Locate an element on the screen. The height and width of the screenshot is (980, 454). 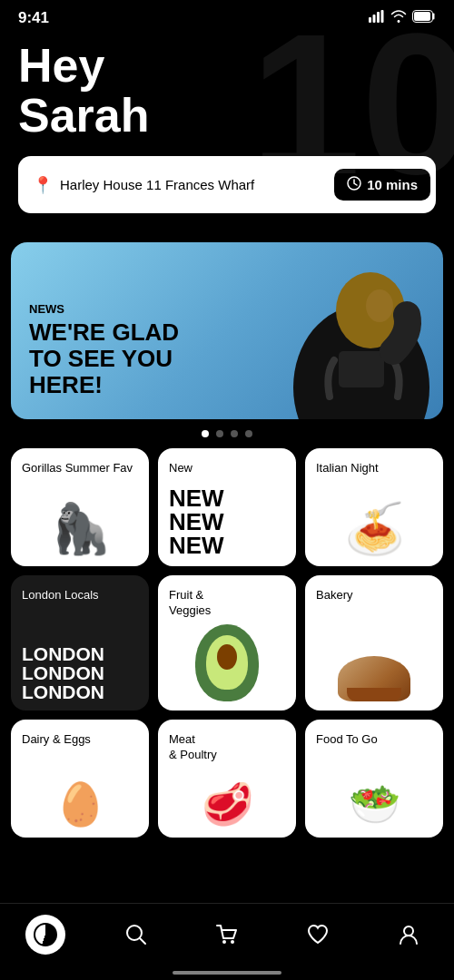
italian-night-label: Italian Night is located at coordinates (374, 468).